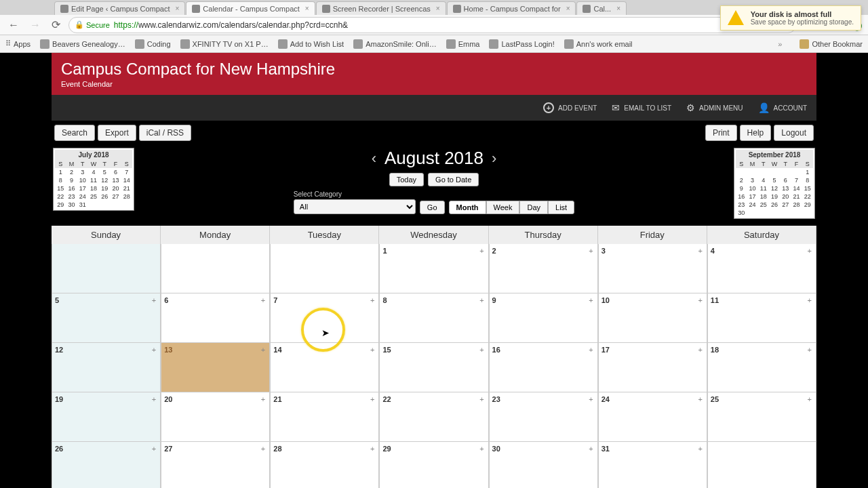 The height and width of the screenshot is (488, 868). What do you see at coordinates (115, 180) in the screenshot?
I see `mini-cal-day: 13` at bounding box center [115, 180].